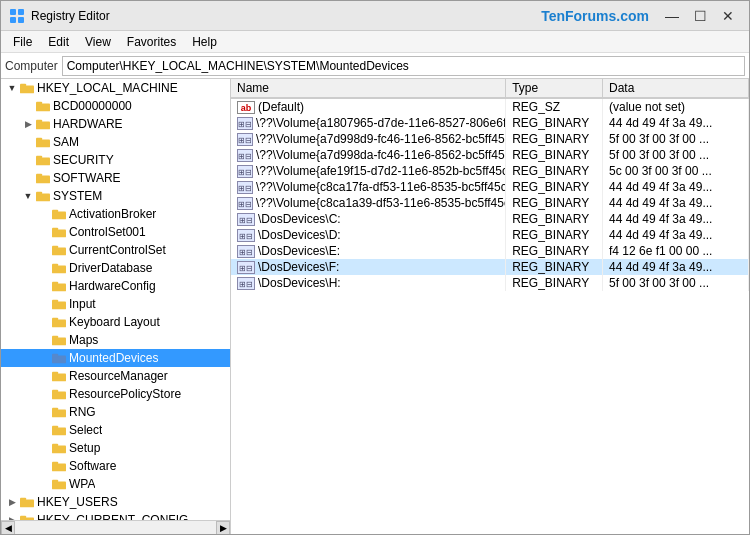 The image size is (750, 535). What do you see at coordinates (490, 219) in the screenshot?
I see `table-row: ⊞⊟\DosDevices\C:REG_BINARY44 4d 49 4f 3a…` at bounding box center [490, 219].